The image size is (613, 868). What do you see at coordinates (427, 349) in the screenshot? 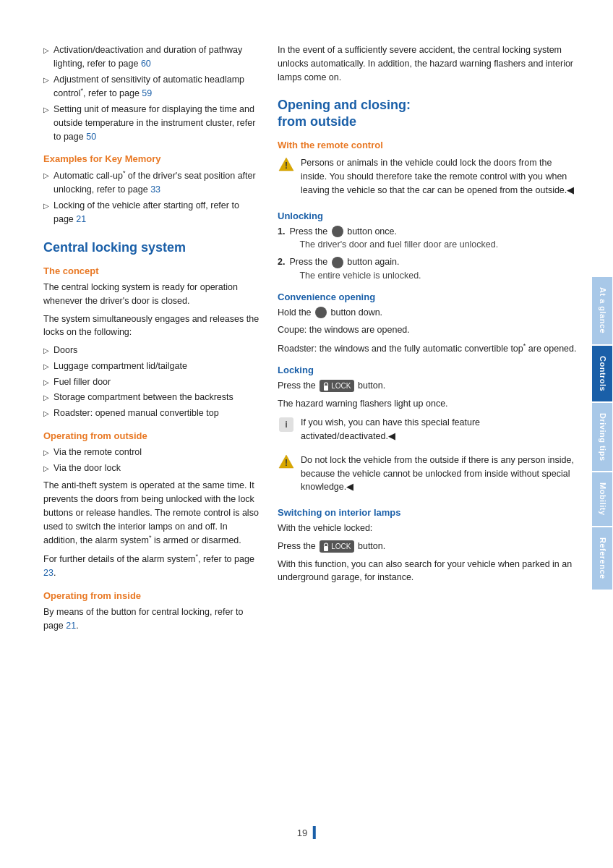
I see `convenience-para3: Roadster: the windows and the fully auto…` at bounding box center [427, 349].